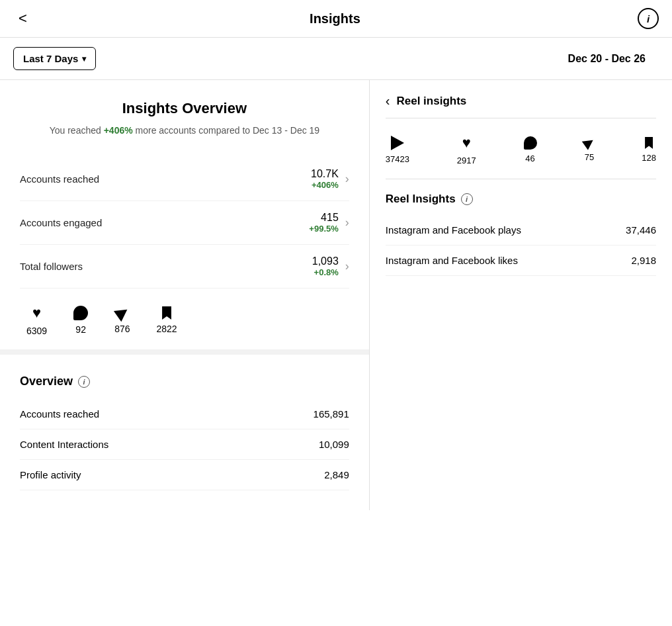  What do you see at coordinates (467, 160) in the screenshot?
I see `reel-hearts-count: 2917` at bounding box center [467, 160].